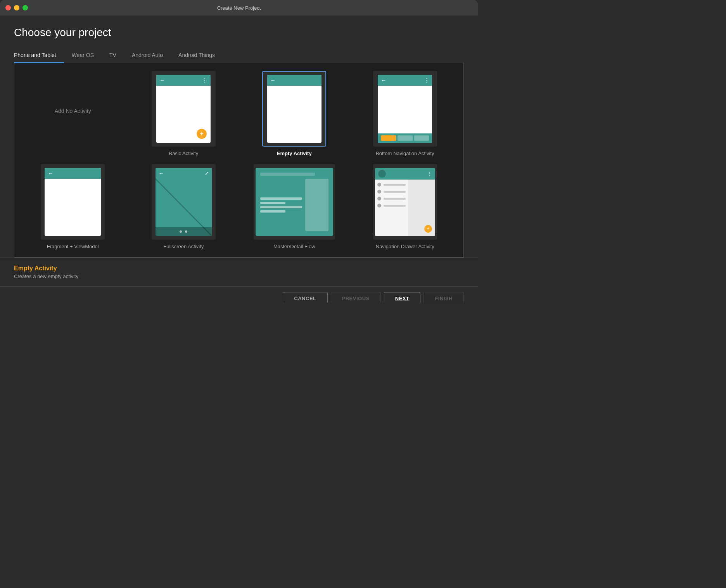 The width and height of the screenshot is (726, 588). Describe the element at coordinates (428, 229) in the screenshot. I see `nd-fab: +` at that location.